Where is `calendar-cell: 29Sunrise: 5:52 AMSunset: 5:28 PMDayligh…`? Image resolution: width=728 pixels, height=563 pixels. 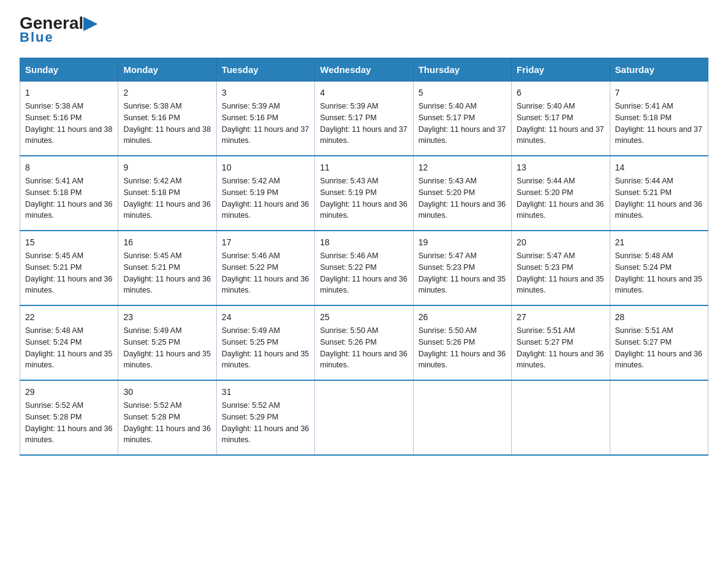 calendar-cell: 29Sunrise: 5:52 AMSunset: 5:28 PMDayligh… is located at coordinates (69, 418).